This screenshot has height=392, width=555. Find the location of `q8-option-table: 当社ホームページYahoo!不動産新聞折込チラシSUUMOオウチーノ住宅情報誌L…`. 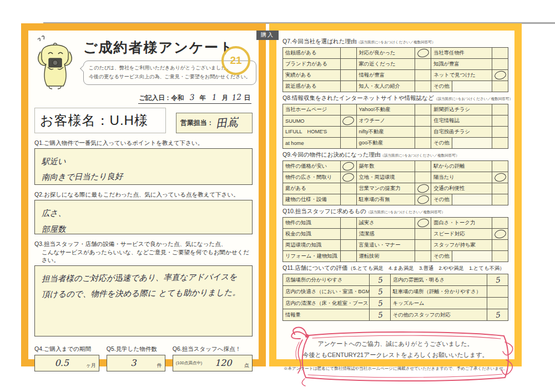

q8-option-table: 当社ホームページYahoo!不動産新聞折込チラシSUUMOオウチーノ住宅情報誌L… is located at coordinates (395, 127).